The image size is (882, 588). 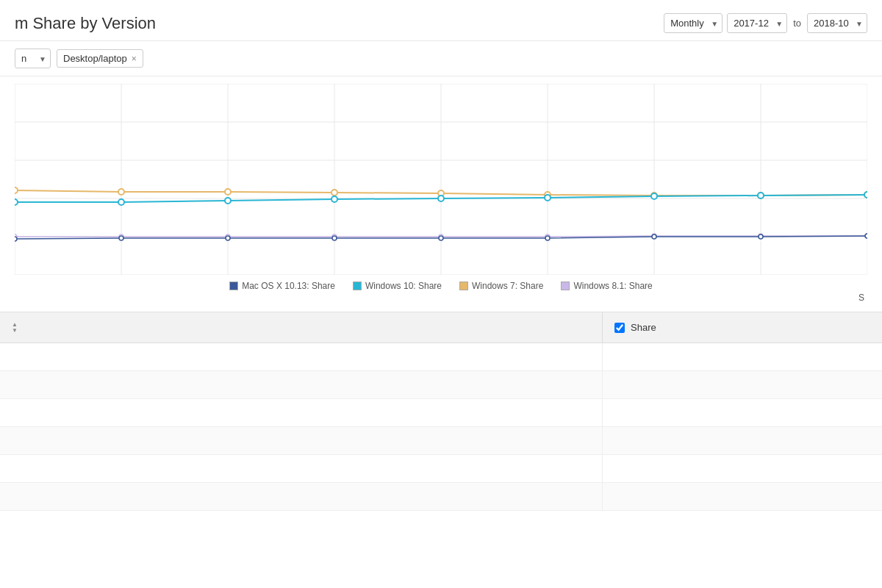 What do you see at coordinates (134, 59) in the screenshot?
I see `filter-tag-remove: ×` at bounding box center [134, 59].